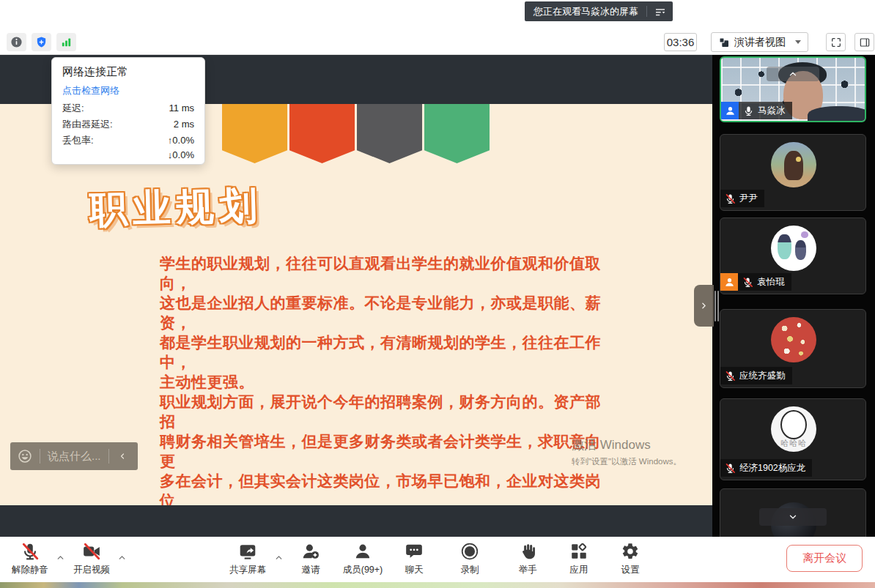 The height and width of the screenshot is (588, 875). What do you see at coordinates (88, 124) in the screenshot?
I see `router-latency-label: 路由器延迟:` at bounding box center [88, 124].